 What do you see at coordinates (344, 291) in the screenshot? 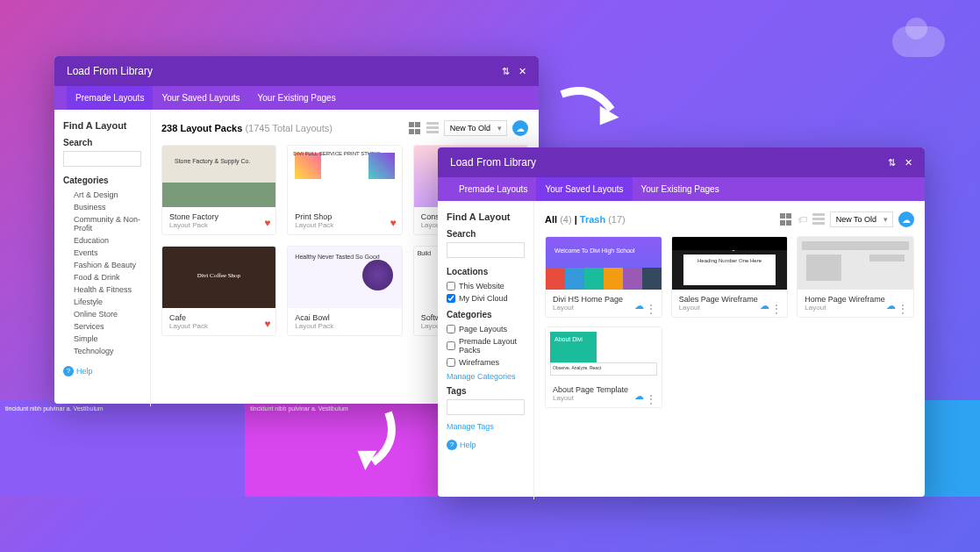
I see `layout-card: Healthy Never Tasted So Good Acai BowlLa…` at bounding box center [344, 291].